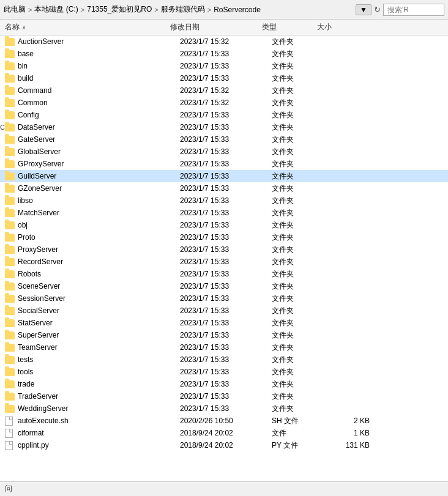 This screenshot has height=496, width=448. Describe the element at coordinates (224, 372) in the screenshot. I see `table-row: tools2023/1/7 15:33文件夹` at that location.